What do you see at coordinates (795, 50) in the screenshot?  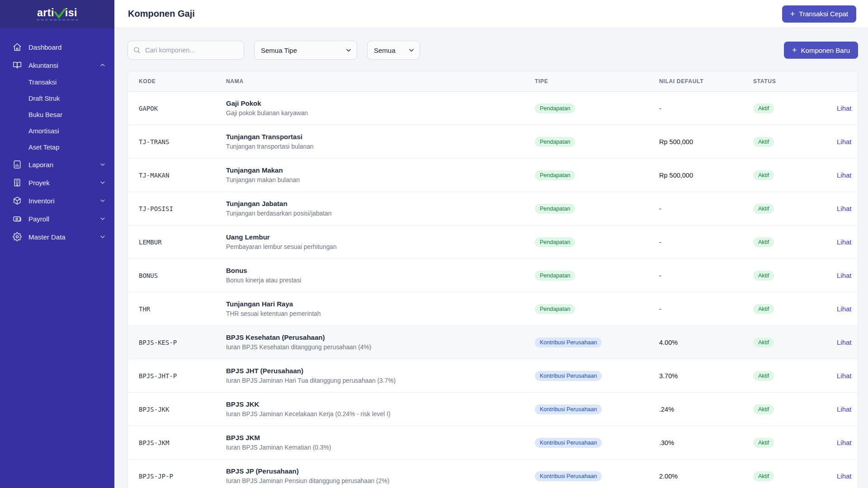 I see `plus-icon: +` at bounding box center [795, 50].